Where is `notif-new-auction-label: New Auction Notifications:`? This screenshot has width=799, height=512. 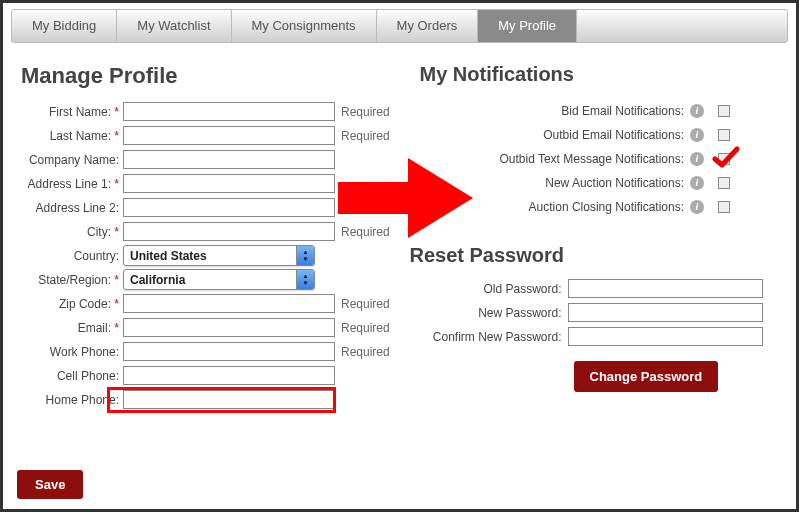
notif-new-auction-label: New Auction Notifications: is located at coordinates (614, 183).